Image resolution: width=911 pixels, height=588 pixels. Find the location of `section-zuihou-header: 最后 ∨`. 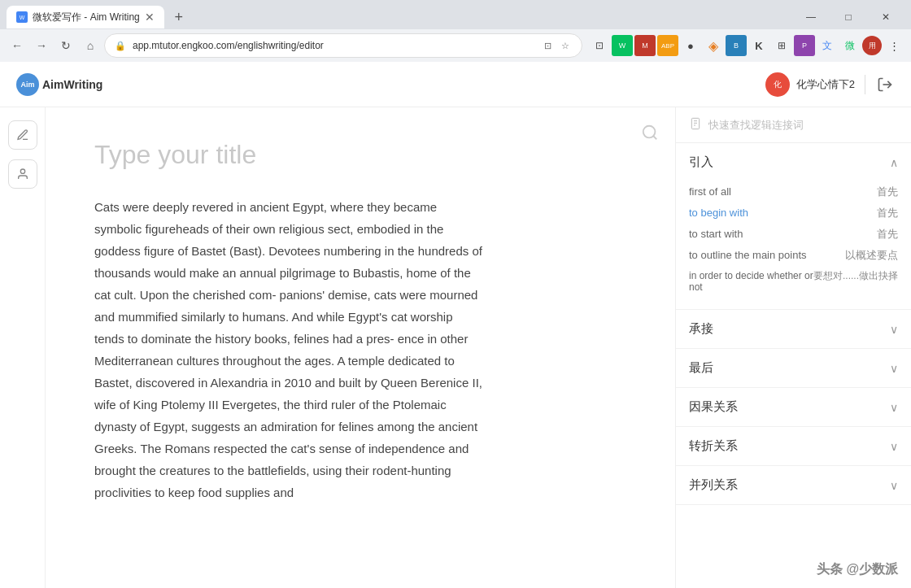

section-zuihou-header: 最后 ∨ is located at coordinates (794, 368).